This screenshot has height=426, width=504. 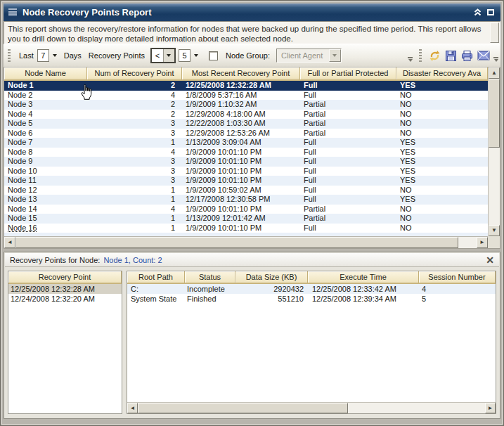 I want to click on sessions-scroll-right-icon: ►, so click(x=491, y=408).